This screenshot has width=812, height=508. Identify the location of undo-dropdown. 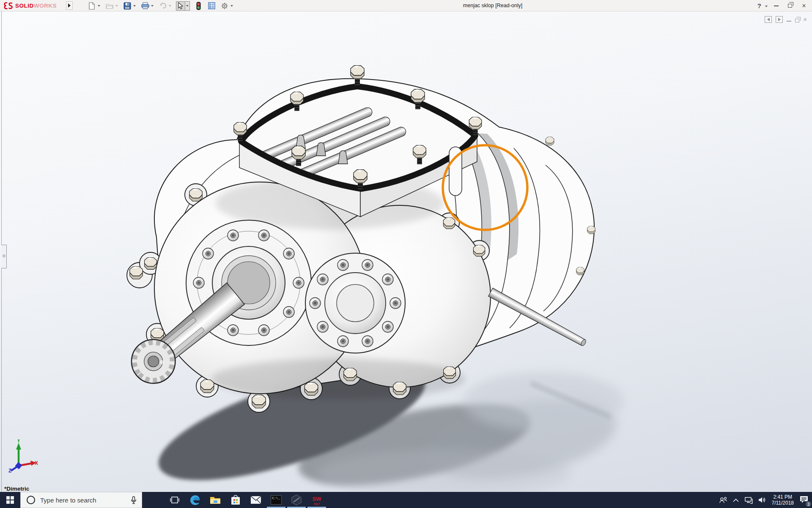
(170, 6).